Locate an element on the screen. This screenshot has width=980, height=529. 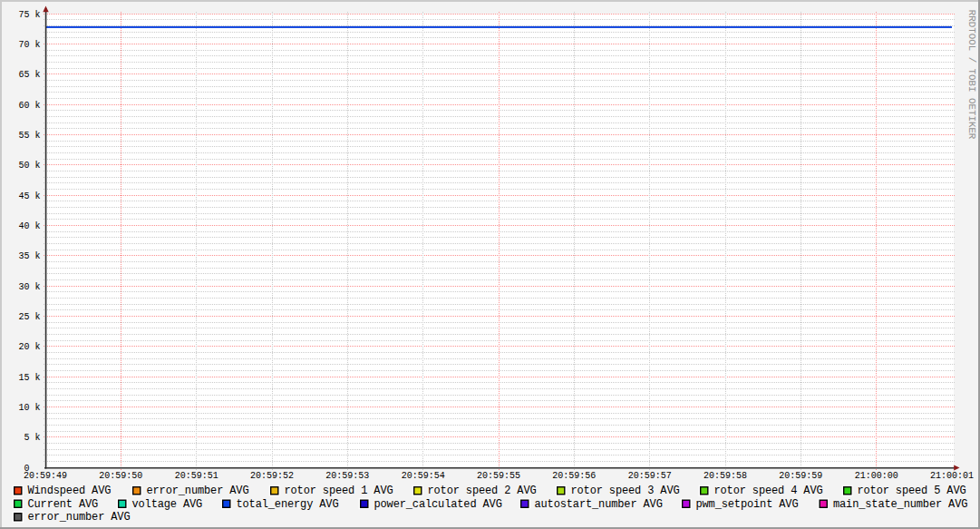
svg-text: 20:59:54 is located at coordinates (423, 475).